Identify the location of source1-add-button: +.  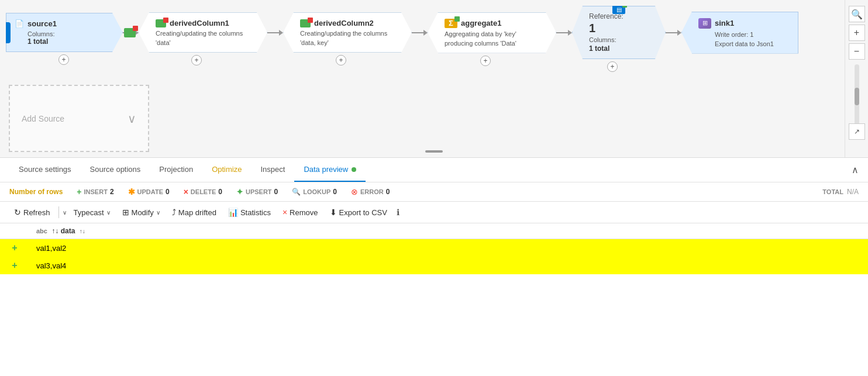
(64, 60).